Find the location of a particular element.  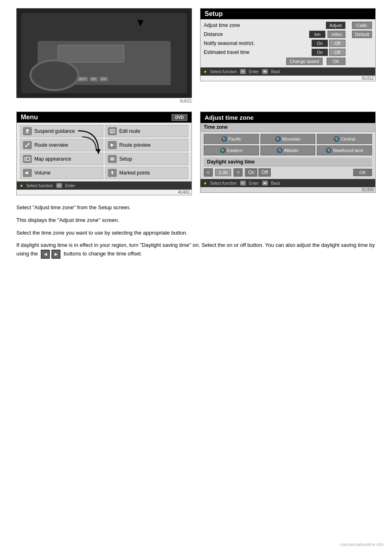

car-image-inner: ACK MENU DEST INF DIR ▼ is located at coordinates (104, 53).